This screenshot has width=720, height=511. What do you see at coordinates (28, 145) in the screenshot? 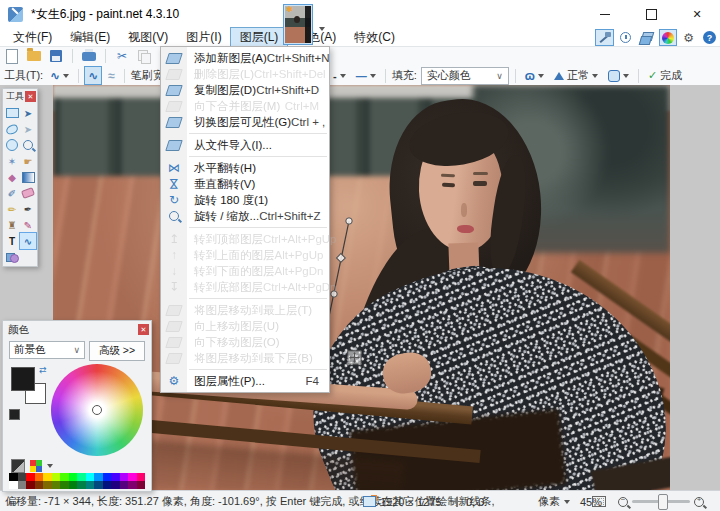
I see `tool-zoom-button` at bounding box center [28, 145].